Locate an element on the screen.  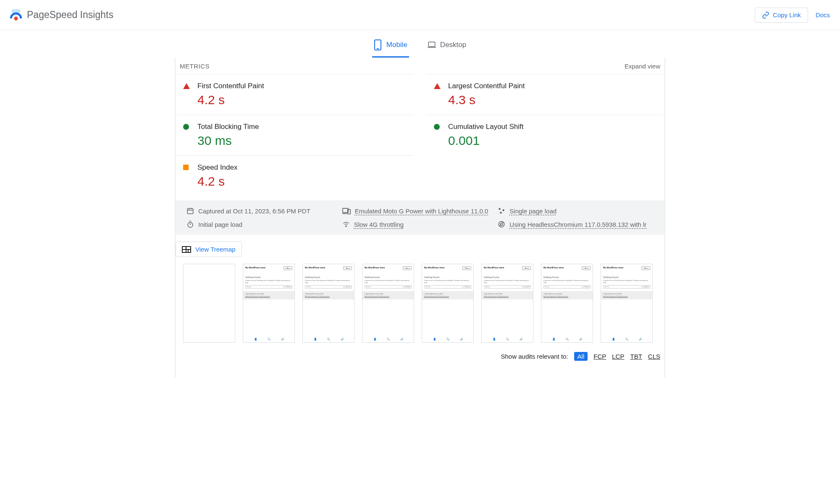
env-load-type: Single page load is located at coordinates (575, 211).